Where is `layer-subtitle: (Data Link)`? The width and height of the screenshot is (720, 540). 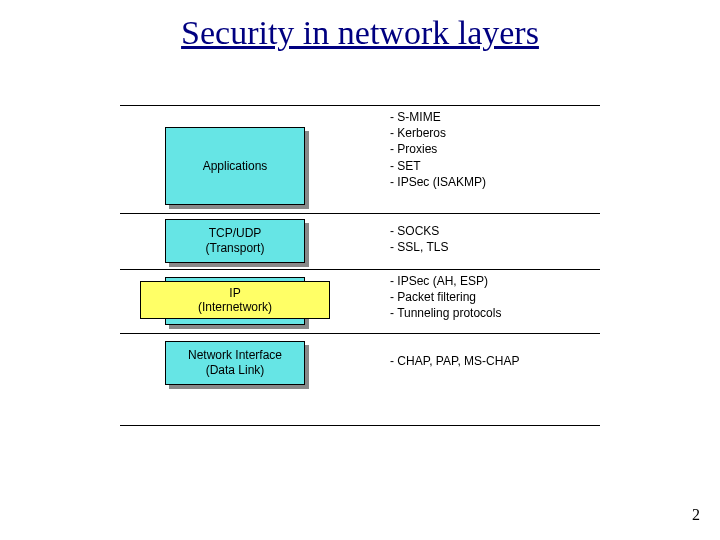 layer-subtitle: (Data Link) is located at coordinates (236, 370).